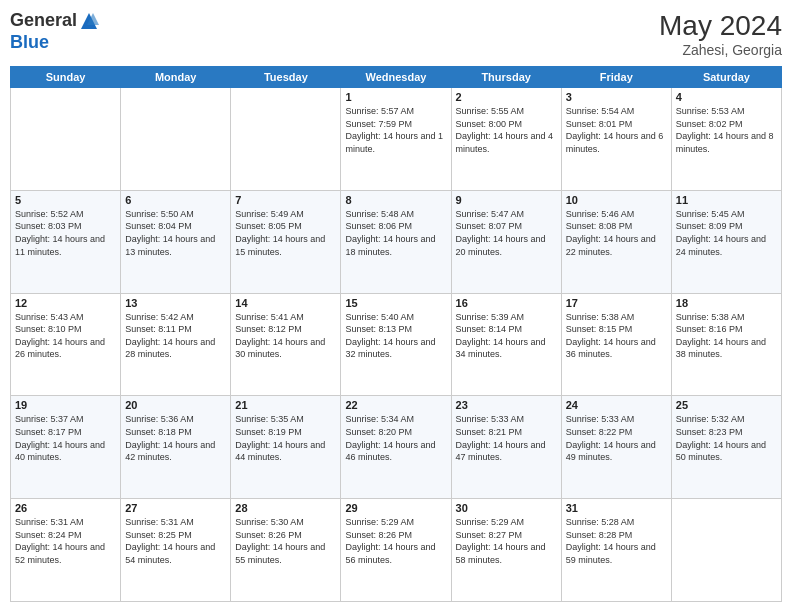 The height and width of the screenshot is (612, 792). Describe the element at coordinates (176, 405) in the screenshot. I see `day-number: 20` at that location.